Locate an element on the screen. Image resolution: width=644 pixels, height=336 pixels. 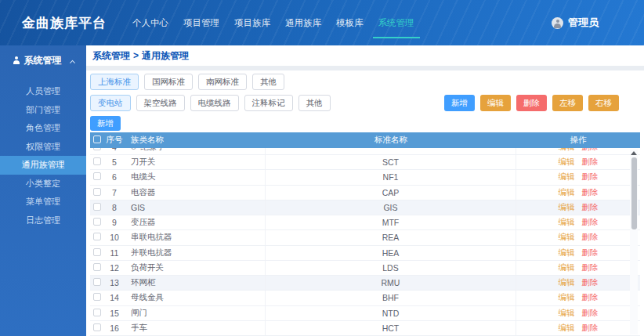
row-operations: 编辑删除 is located at coordinates (578, 222).